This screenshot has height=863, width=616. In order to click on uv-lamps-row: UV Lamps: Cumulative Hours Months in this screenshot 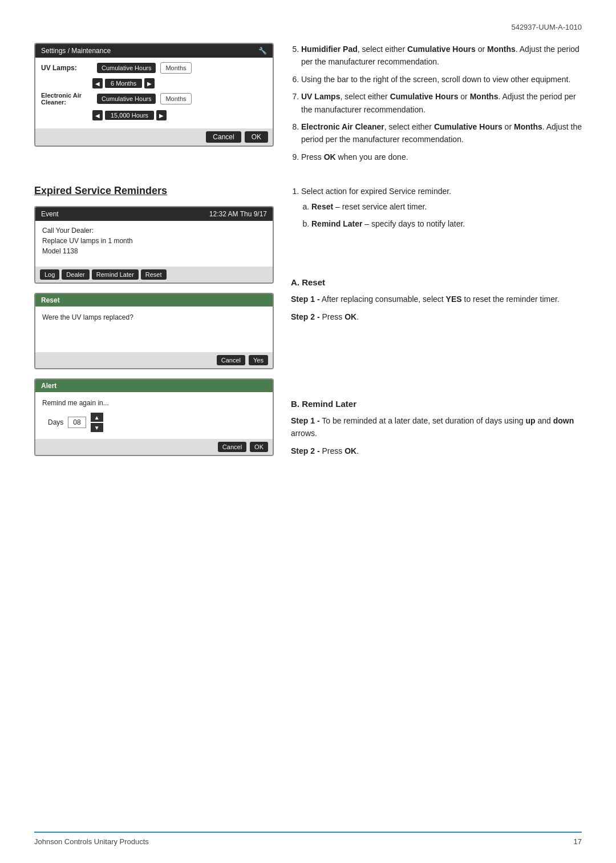, I will do `click(154, 68)`.